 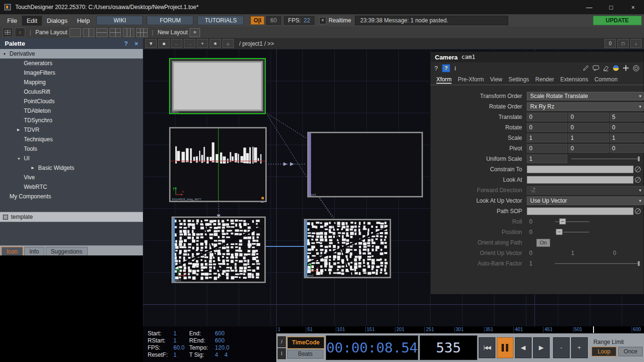 What do you see at coordinates (8, 32) in the screenshot?
I see `pane-grid-icon` at bounding box center [8, 32].